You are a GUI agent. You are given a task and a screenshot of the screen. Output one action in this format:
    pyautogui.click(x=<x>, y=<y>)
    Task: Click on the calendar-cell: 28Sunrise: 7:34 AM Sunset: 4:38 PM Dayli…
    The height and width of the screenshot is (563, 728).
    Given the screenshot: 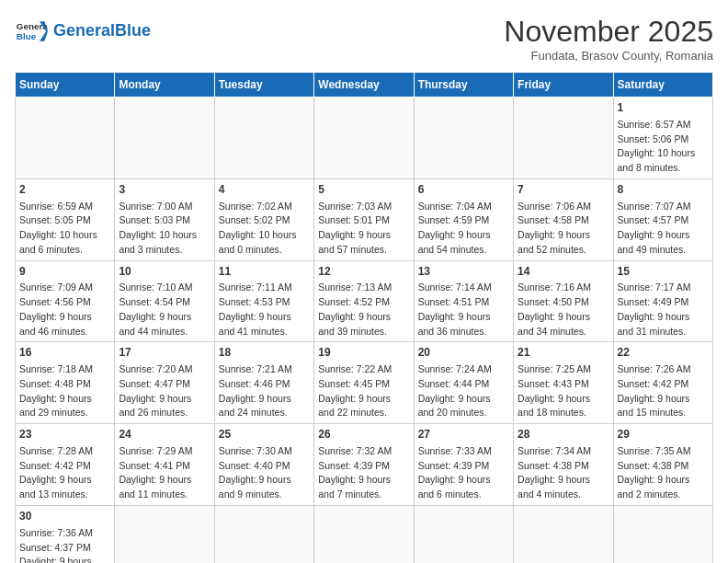 What is the action you would take?
    pyautogui.click(x=563, y=465)
    